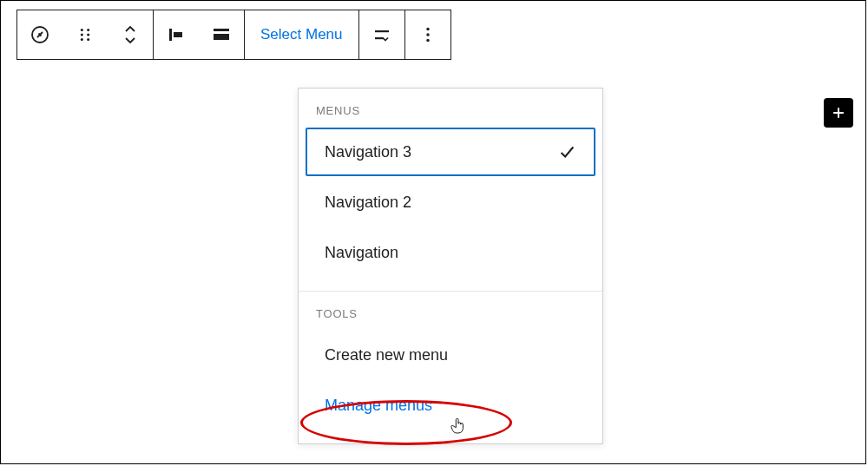  What do you see at coordinates (221, 35) in the screenshot?
I see `justify-button` at bounding box center [221, 35].